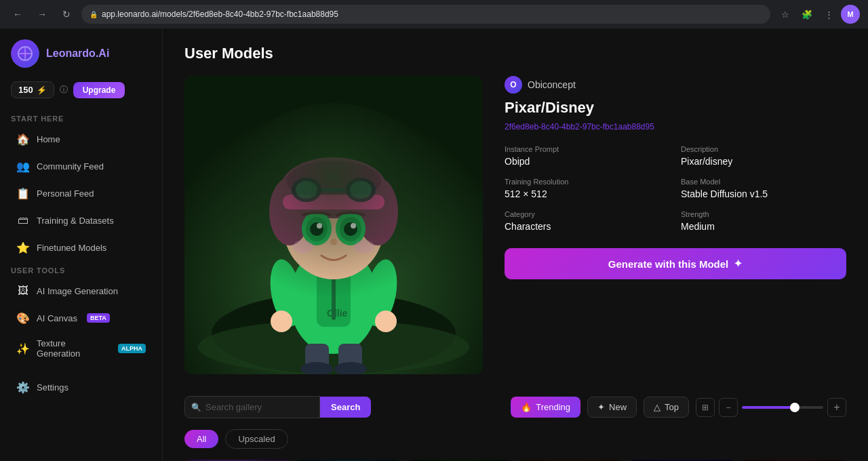  I want to click on logo-avatar, so click(25, 54).